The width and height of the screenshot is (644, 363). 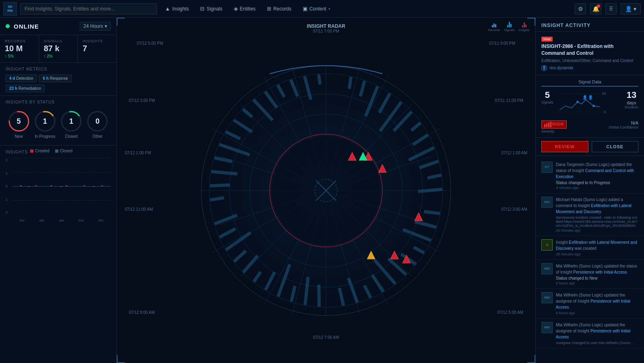 I want to click on insights-by-status: 5 New 1 In Progress, so click(x=58, y=126).